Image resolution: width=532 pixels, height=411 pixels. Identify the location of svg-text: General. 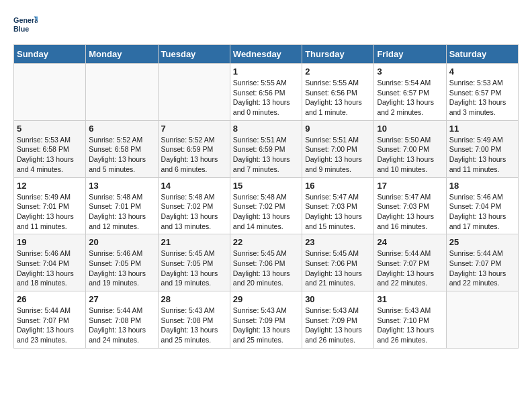
(26, 20).